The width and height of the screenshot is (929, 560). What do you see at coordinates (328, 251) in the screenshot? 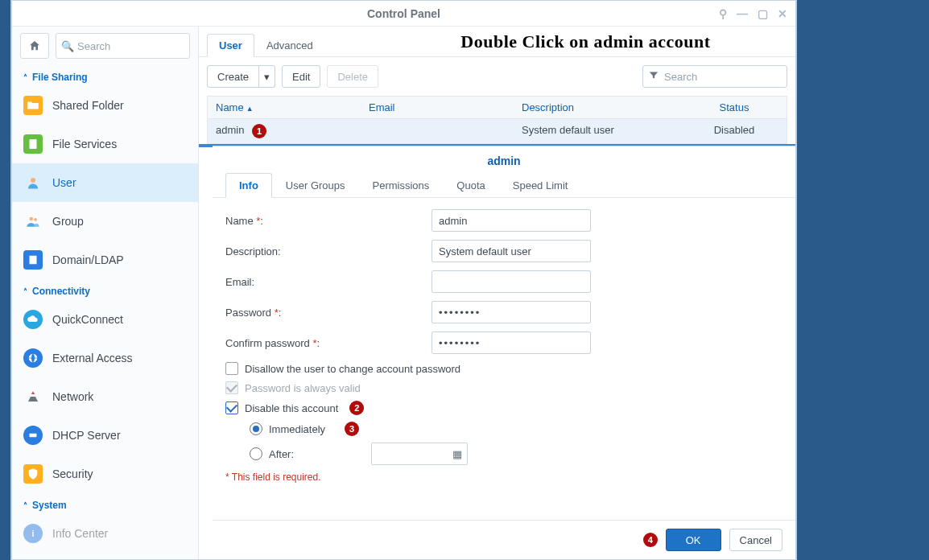
I see `label-description: Description:` at bounding box center [328, 251].